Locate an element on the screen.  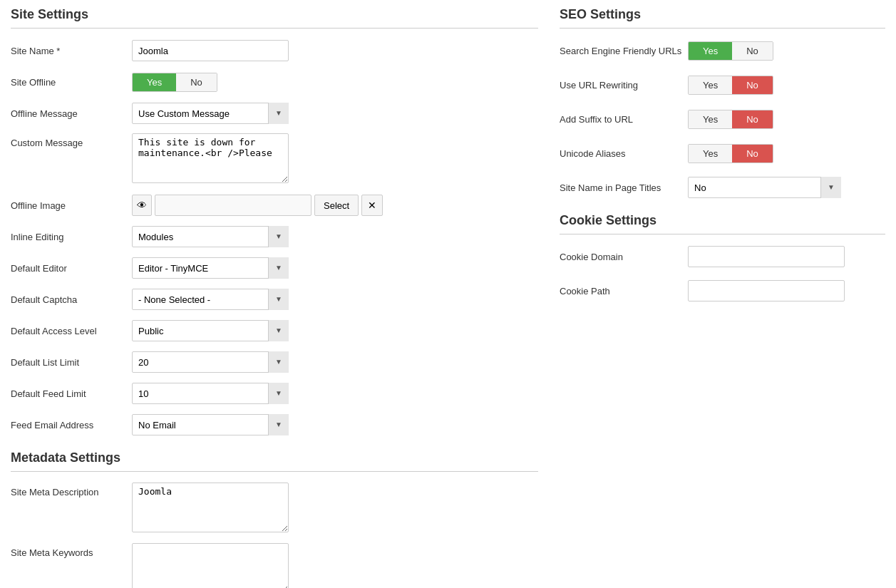
site-name-page-titles-select-wrap: No Before After is located at coordinates (764, 187).